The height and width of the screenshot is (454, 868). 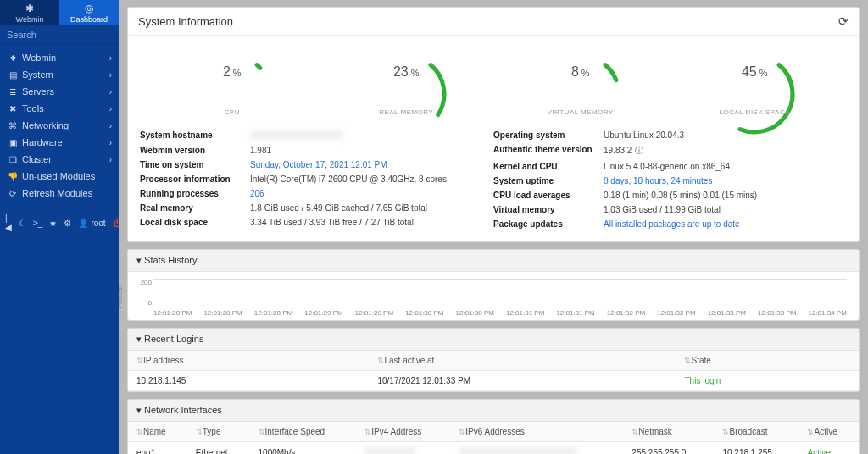 I want to click on col-header: Active, so click(x=829, y=432).